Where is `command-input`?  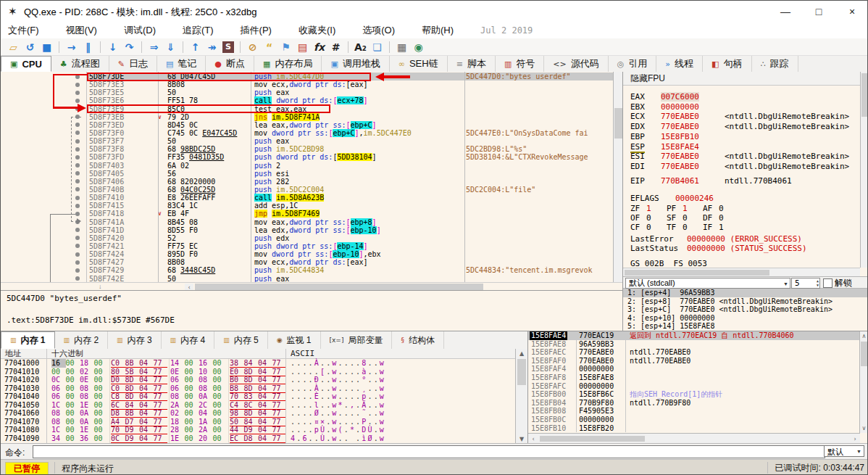 command-input is located at coordinates (429, 452).